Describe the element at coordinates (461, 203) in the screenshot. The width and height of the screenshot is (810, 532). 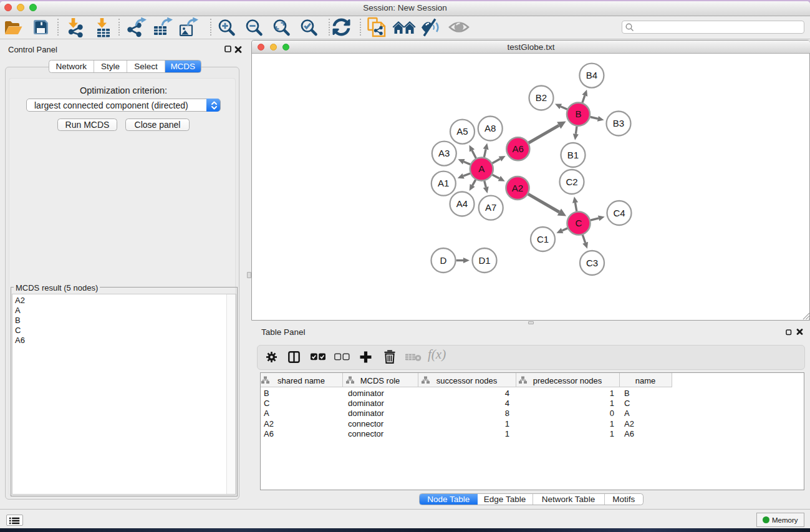
I see `svg-text: A4` at that location.